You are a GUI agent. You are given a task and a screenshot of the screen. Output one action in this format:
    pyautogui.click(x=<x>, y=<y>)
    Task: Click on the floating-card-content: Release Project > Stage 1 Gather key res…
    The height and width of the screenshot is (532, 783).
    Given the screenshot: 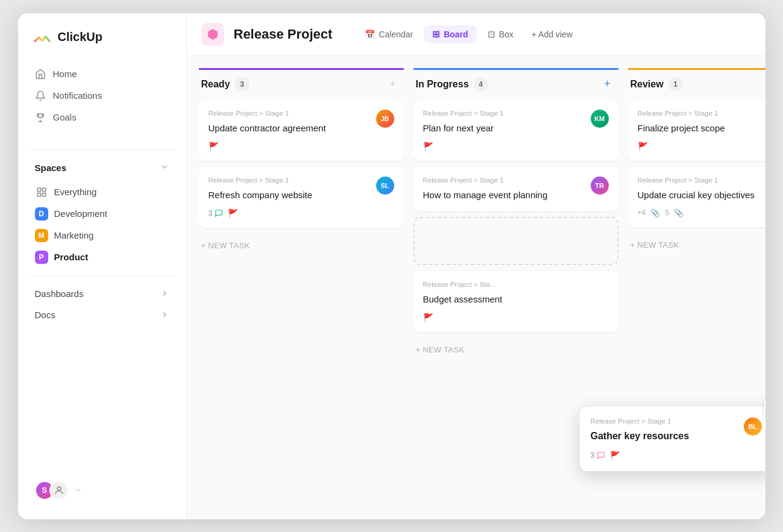 What is the action you would take?
    pyautogui.click(x=640, y=430)
    